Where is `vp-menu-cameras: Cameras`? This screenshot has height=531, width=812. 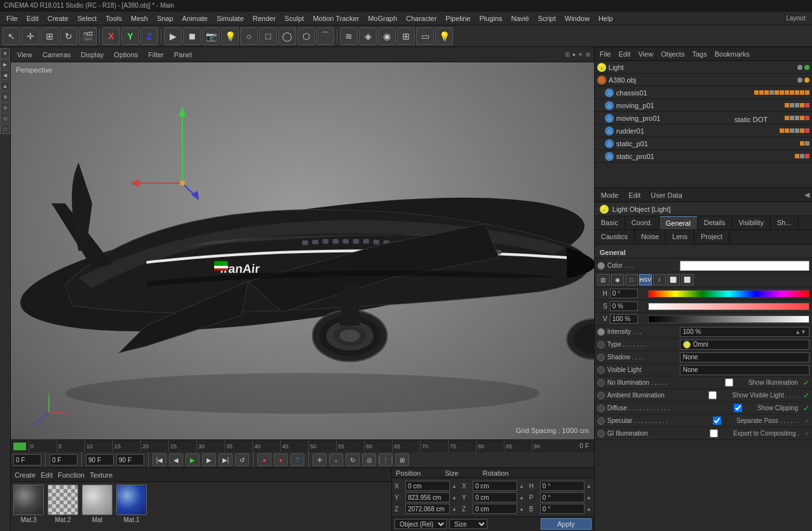 vp-menu-cameras: Cameras is located at coordinates (57, 55).